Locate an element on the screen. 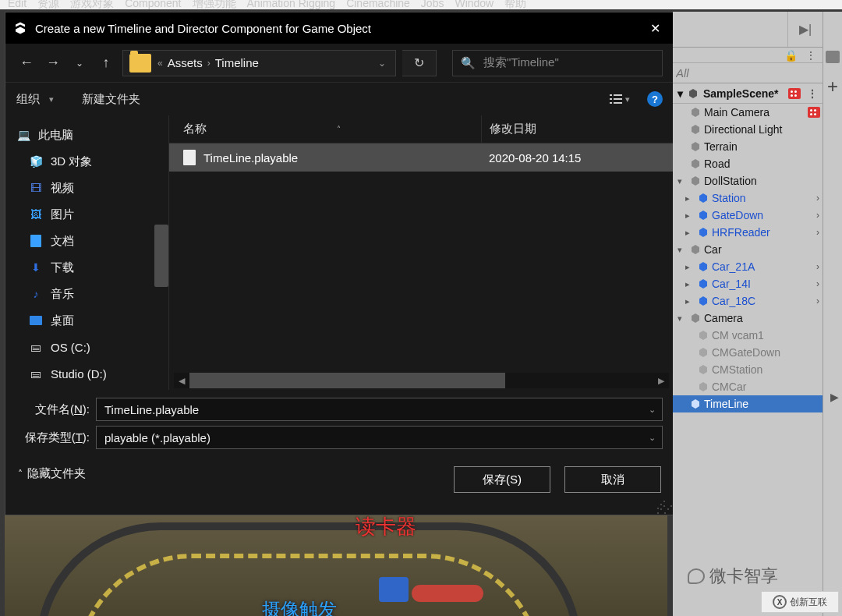 The width and height of the screenshot is (842, 616). titlebar: Create a new Timeline and Director Compo… is located at coordinates (340, 28).